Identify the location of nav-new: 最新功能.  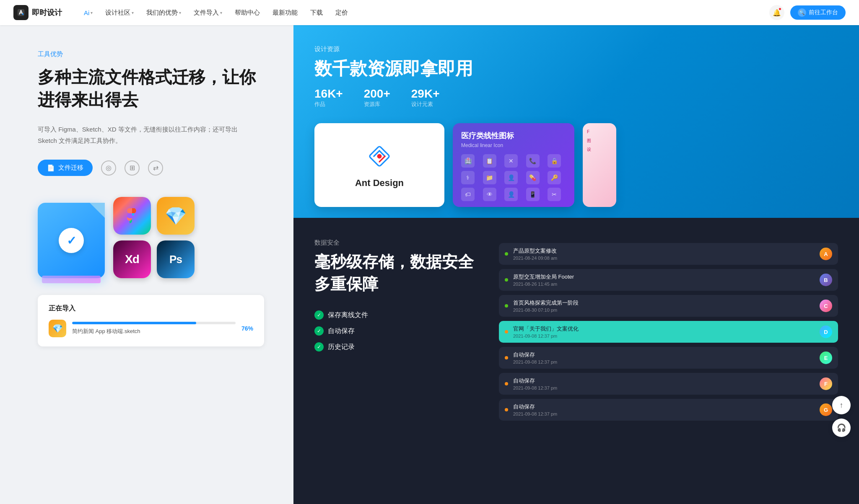
(285, 13).